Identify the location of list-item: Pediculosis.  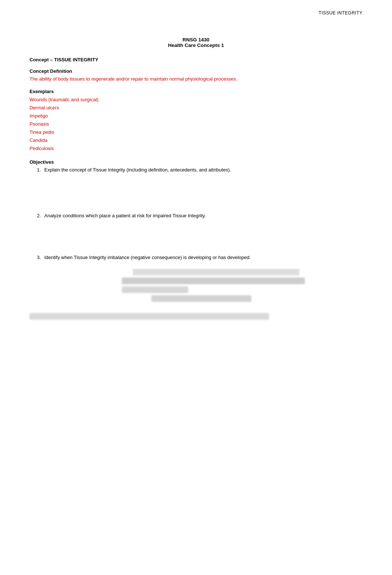
(196, 149).